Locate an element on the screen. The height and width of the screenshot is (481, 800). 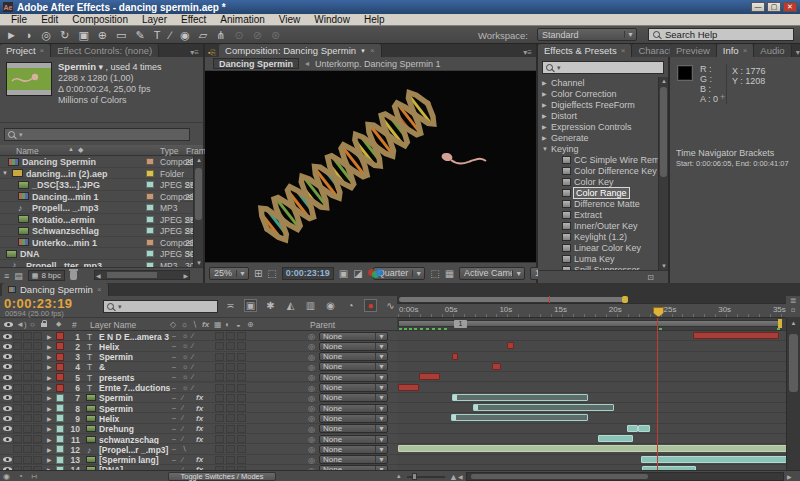
eraser-tool-icon: ▱ is located at coordinates (203, 35).